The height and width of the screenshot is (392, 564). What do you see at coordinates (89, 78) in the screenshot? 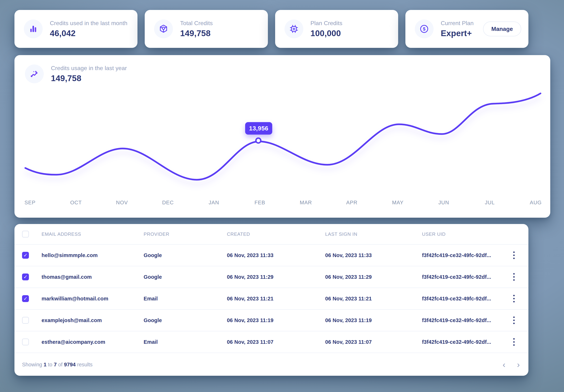
I see `chart-total-value: 149,758` at bounding box center [89, 78].